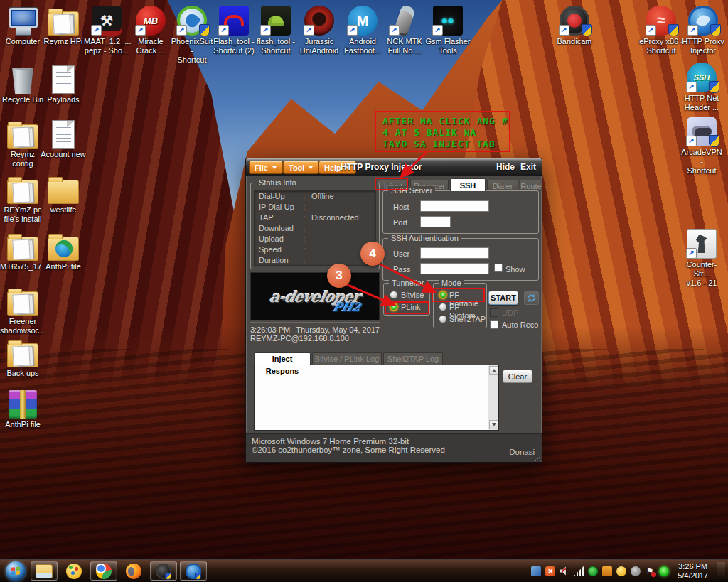 This screenshot has height=582, width=728. I want to click on tab-bitvise-plink-log: Bitvise / PLink Log, so click(347, 358).